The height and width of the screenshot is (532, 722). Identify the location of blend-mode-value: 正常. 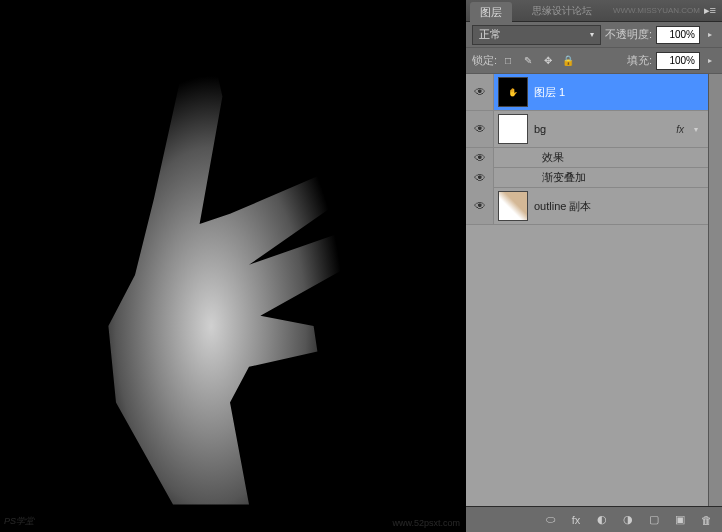
(490, 34).